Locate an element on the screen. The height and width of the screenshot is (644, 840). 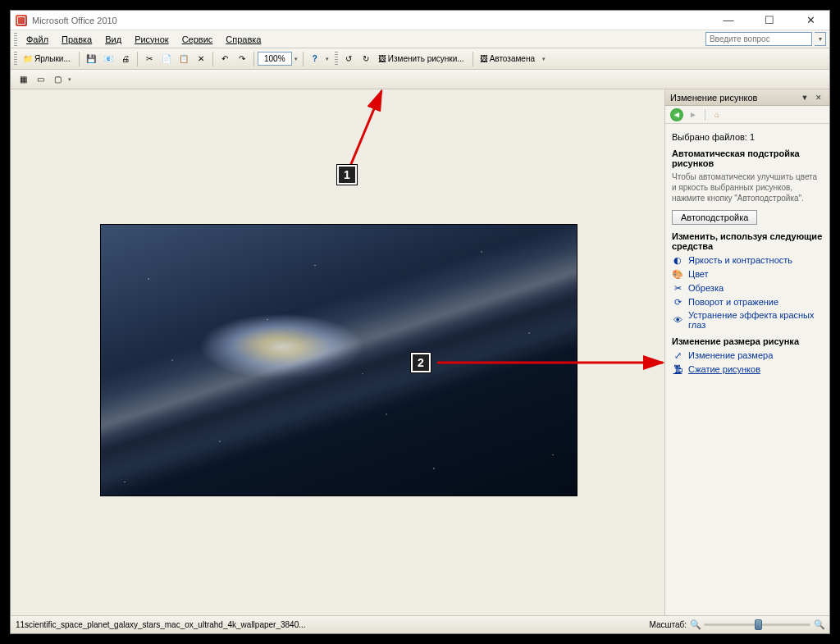
zoom-slider is located at coordinates (757, 625).